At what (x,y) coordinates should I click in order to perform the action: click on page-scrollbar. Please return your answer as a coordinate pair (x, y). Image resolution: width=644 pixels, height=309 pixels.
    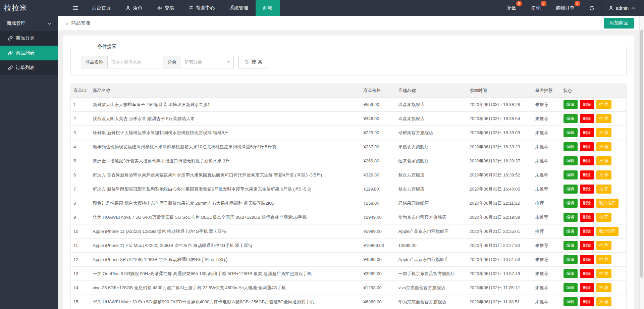
    Looking at the image, I should click on (642, 162).